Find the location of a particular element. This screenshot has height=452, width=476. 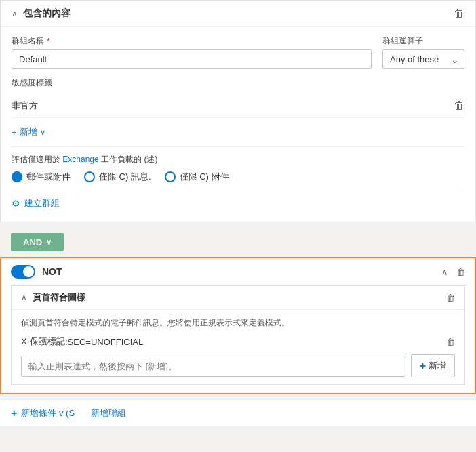

radio-label-2: 僅限 C) 附件 is located at coordinates (205, 177).